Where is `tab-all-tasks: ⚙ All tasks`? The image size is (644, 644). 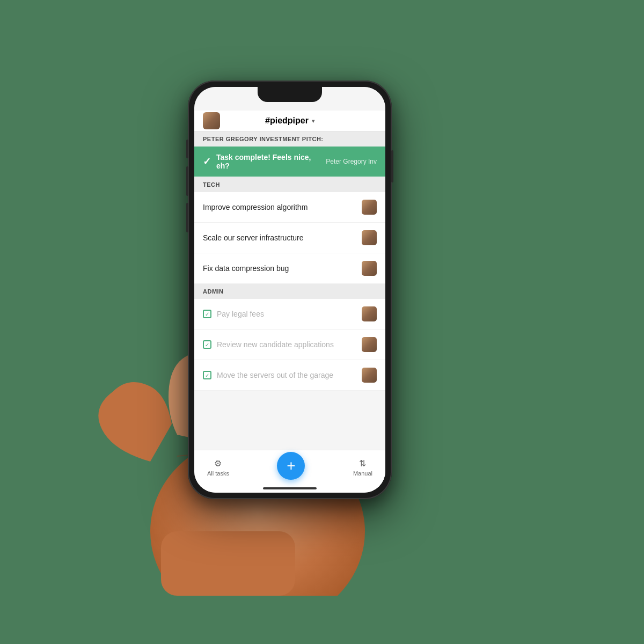 tab-all-tasks: ⚙ All tasks is located at coordinates (218, 467).